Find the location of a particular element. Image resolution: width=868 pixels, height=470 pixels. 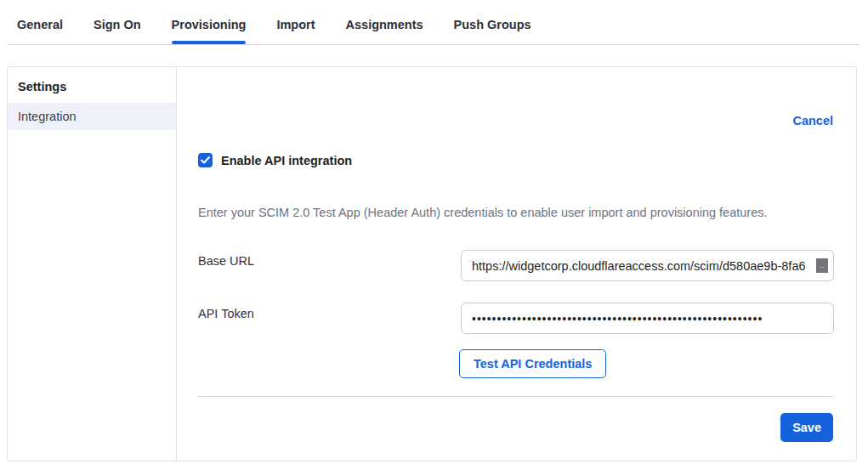

tab-sign-on: Sign On is located at coordinates (117, 22).